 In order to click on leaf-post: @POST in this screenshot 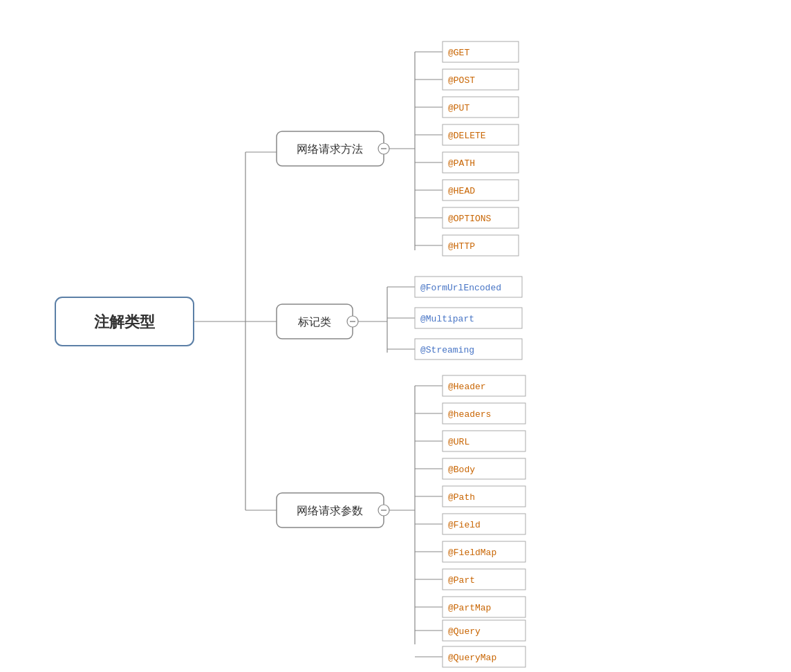, I will do `click(462, 80)`.